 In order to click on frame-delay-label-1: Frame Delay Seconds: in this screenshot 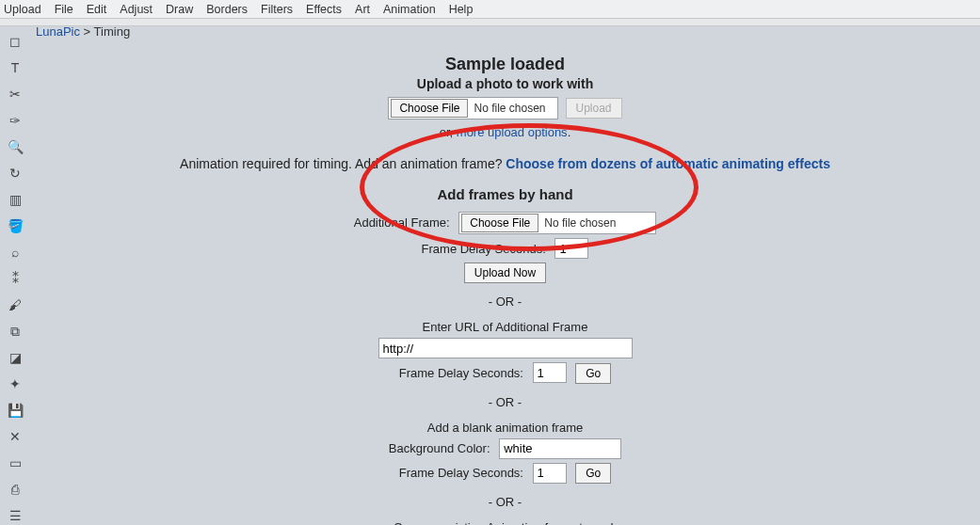, I will do `click(484, 248)`.